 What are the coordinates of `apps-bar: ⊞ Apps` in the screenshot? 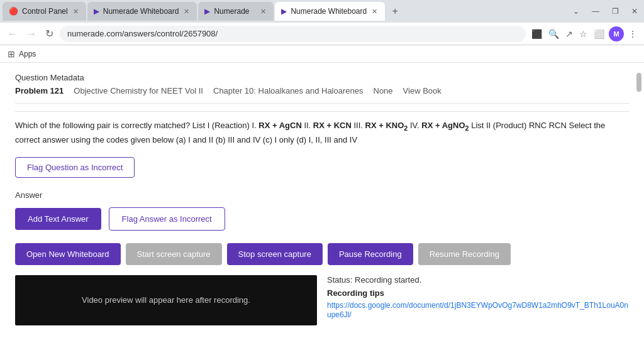 It's located at (322, 54).